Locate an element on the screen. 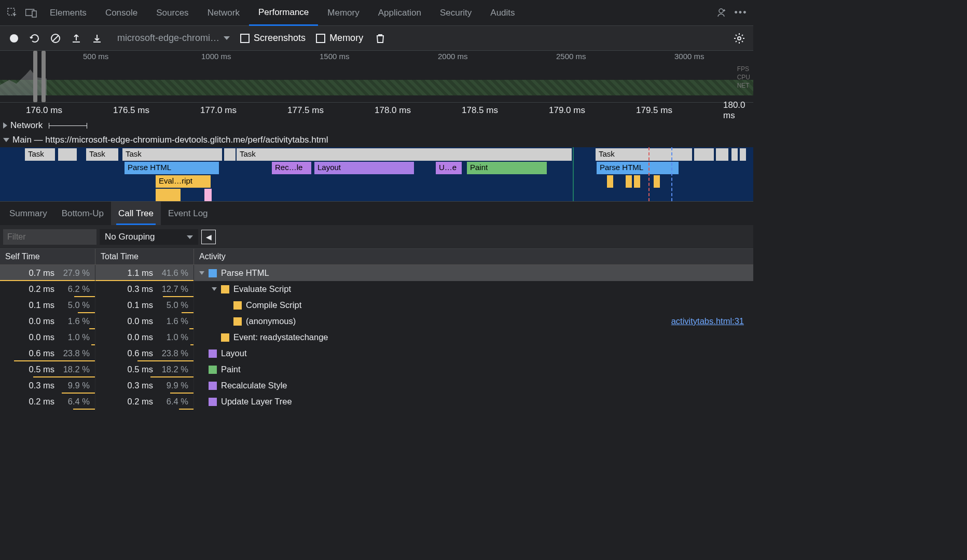  flame-paint: Paint is located at coordinates (507, 168).